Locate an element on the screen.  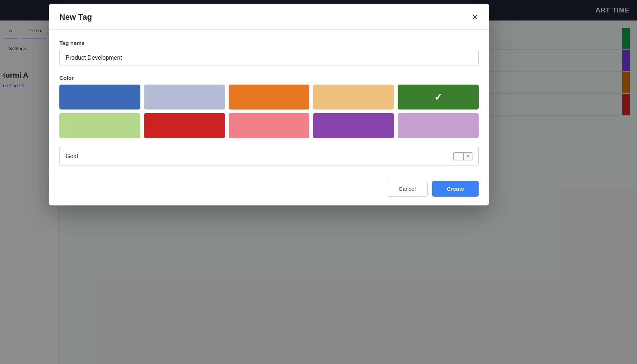
color-swatch-blue is located at coordinates (100, 97).